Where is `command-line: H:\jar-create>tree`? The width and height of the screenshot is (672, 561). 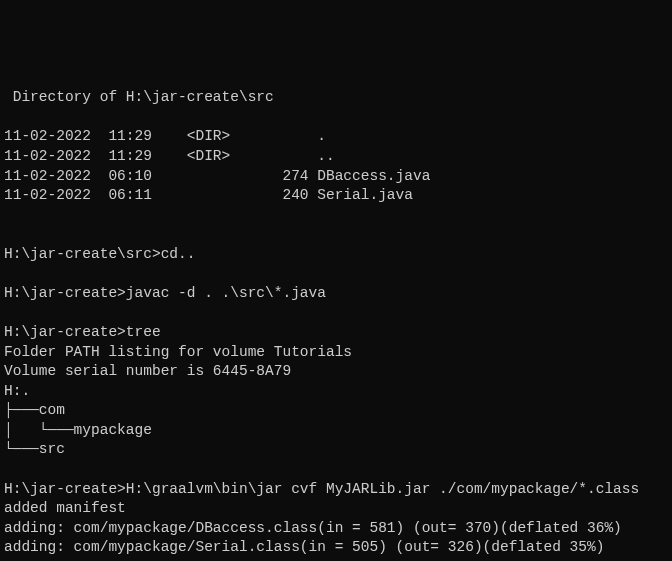
command-line: H:\jar-create>tree is located at coordinates (82, 332).